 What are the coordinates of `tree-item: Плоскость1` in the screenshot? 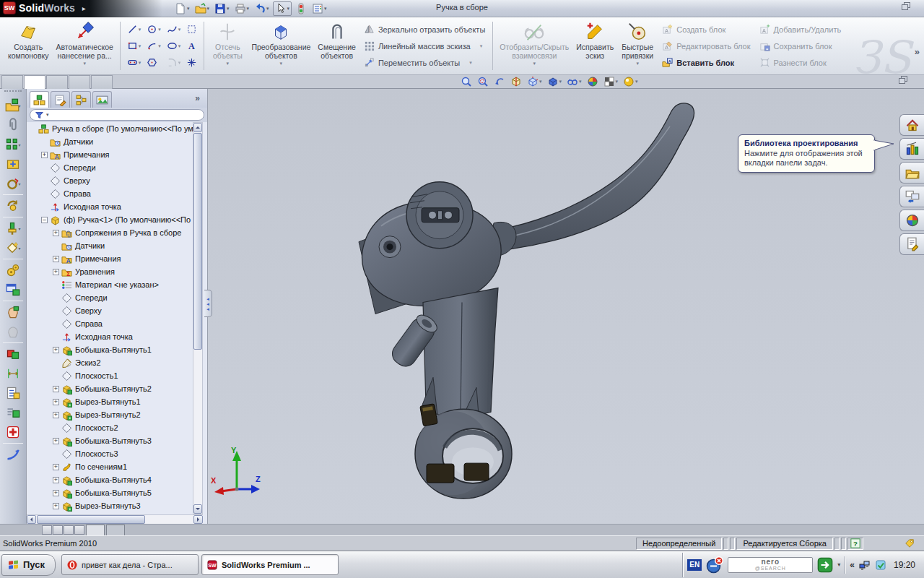 It's located at (117, 376).